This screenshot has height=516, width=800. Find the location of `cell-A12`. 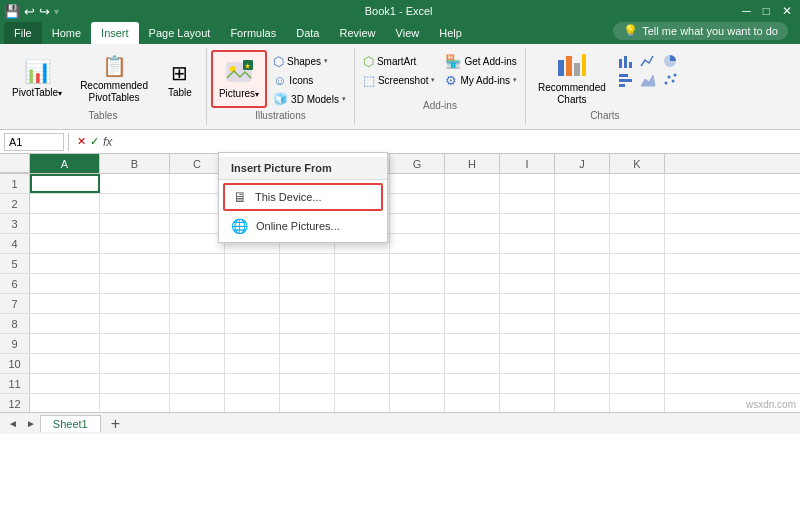

cell-A12 is located at coordinates (65, 404).